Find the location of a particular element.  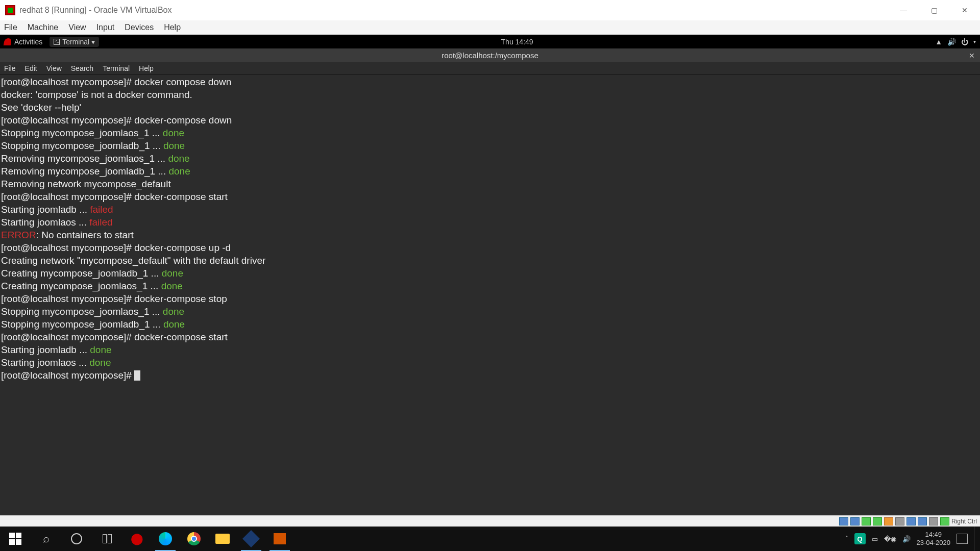

windows-taskbar: ⌕ ⬤ ˄ Q ▭ �◉ 🔊 14:49 23-04-2020 is located at coordinates (490, 539).